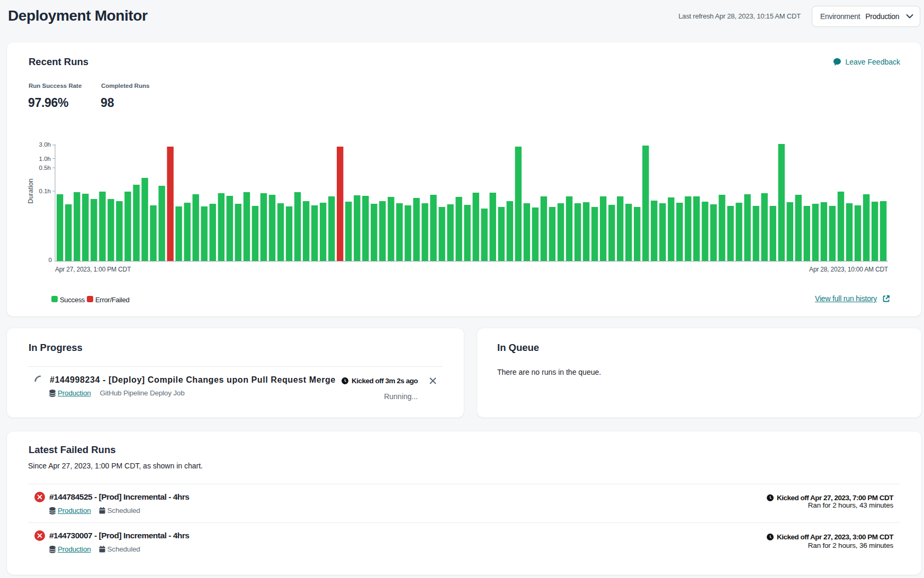  Describe the element at coordinates (31, 191) in the screenshot. I see `svg-text: Duration` at that location.